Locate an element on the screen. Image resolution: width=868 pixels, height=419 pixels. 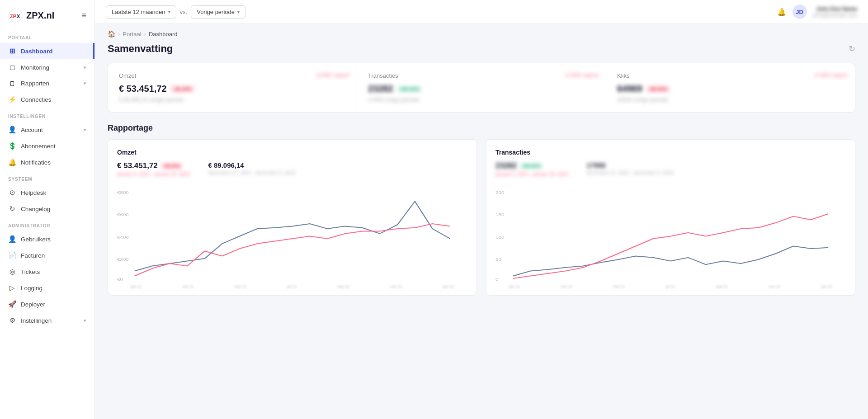
logging-icon: ▷ is located at coordinates (12, 288).